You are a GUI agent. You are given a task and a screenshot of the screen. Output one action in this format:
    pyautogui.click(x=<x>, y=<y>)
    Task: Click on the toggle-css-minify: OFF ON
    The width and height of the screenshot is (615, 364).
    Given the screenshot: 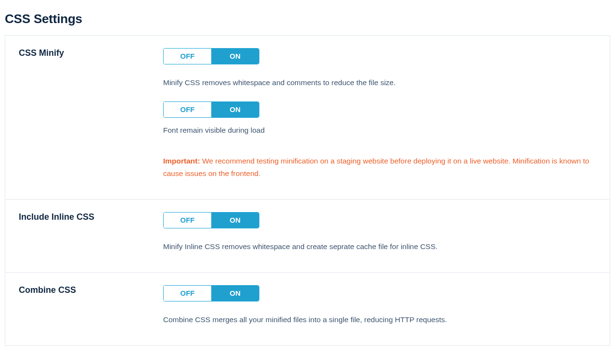 What is the action you would take?
    pyautogui.click(x=211, y=56)
    